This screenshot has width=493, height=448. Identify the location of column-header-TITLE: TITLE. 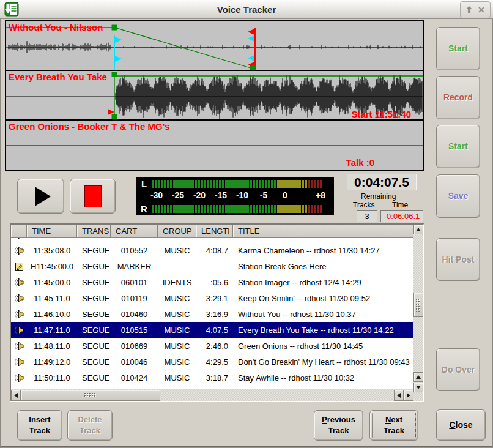
(323, 231).